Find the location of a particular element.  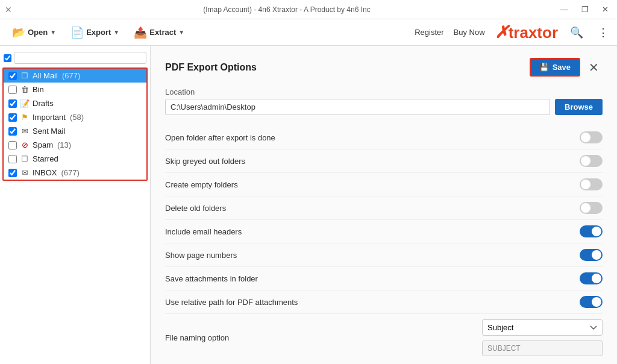

title-bar-text: (Imap Account) - 4n6 Xtraxtor - A Produc… is located at coordinates (287, 10).